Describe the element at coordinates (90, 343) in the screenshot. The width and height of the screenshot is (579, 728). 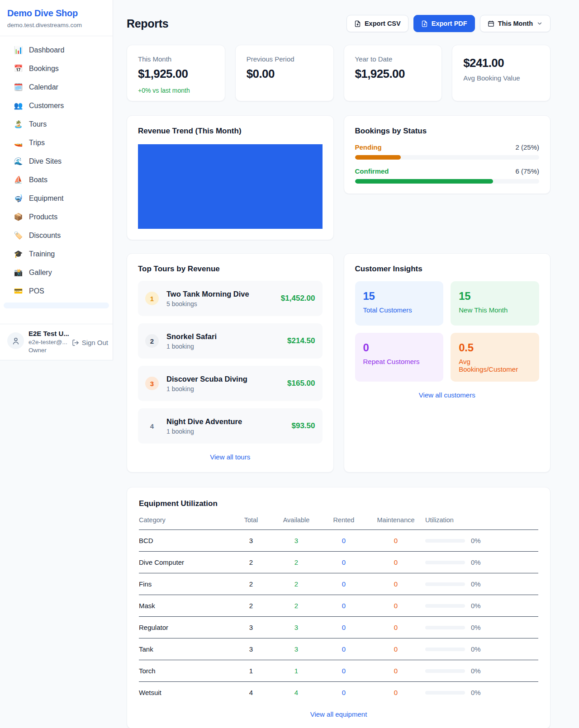
I see `sign-out-button: Sign Out` at that location.